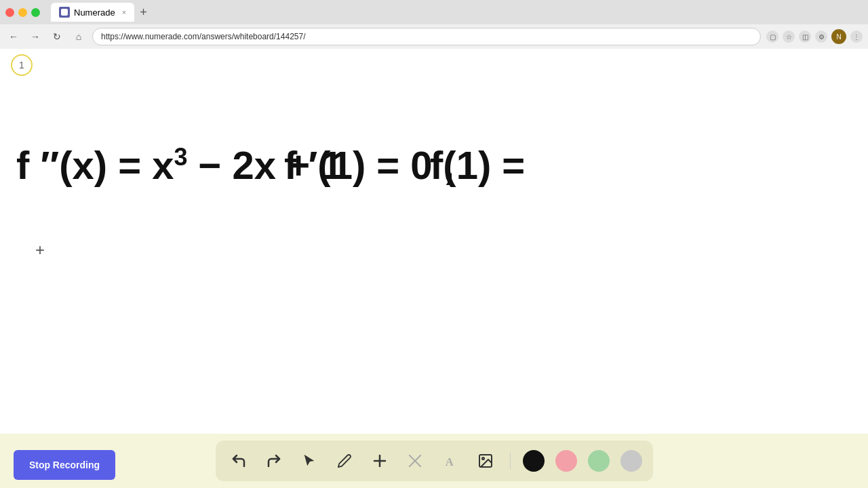  Describe the element at coordinates (22, 65) in the screenshot. I see `step-indicator: 1` at that location.